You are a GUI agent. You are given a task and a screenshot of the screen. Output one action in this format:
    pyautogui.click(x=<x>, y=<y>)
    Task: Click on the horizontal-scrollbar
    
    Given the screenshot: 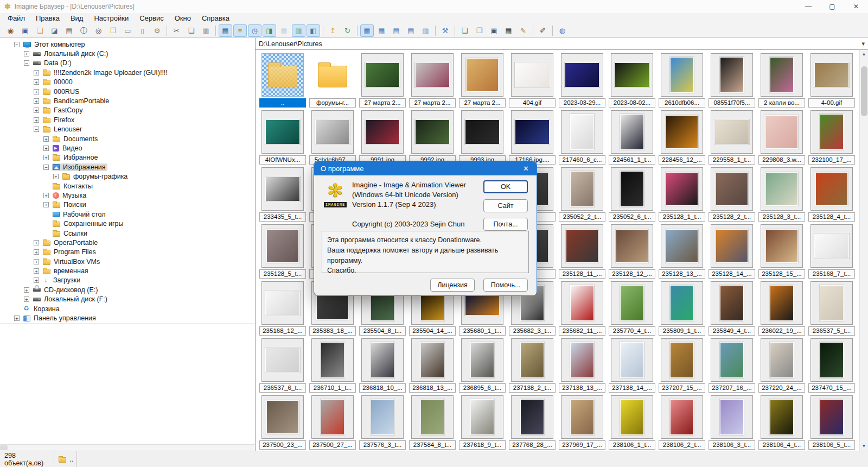 What is the action you would take?
    pyautogui.click(x=127, y=447)
    